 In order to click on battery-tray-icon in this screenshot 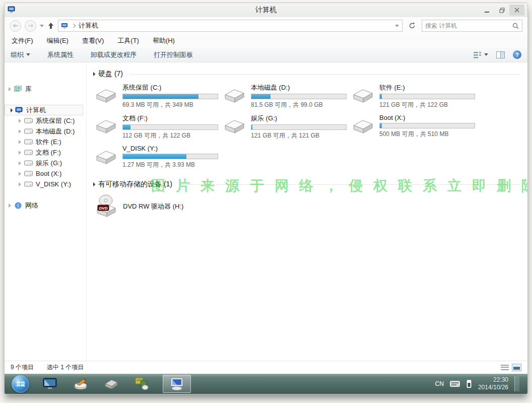, I will do `click(469, 384)`.